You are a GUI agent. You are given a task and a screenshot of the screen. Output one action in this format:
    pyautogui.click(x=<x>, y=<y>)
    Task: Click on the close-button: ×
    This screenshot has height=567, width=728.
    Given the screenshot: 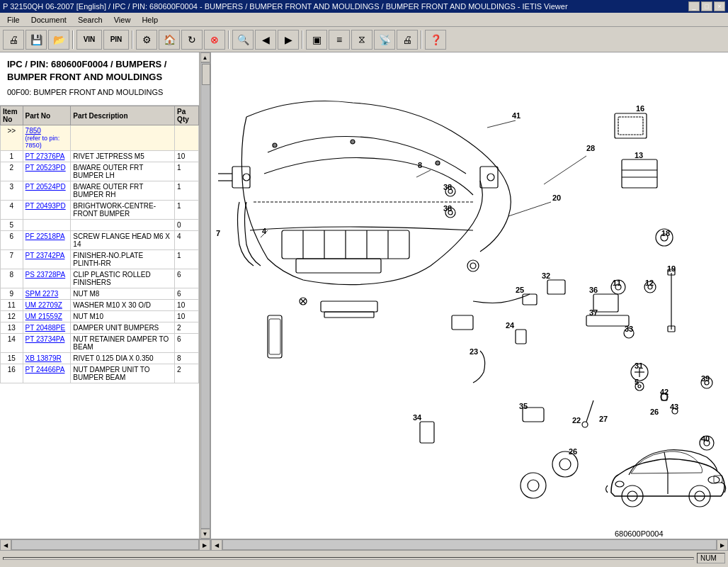 What is the action you would take?
    pyautogui.click(x=720, y=6)
    